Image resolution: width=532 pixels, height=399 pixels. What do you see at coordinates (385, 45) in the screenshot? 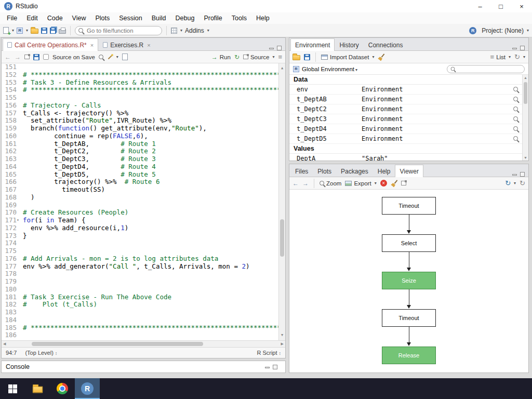
I see `tab-connections: Connections` at bounding box center [385, 45].